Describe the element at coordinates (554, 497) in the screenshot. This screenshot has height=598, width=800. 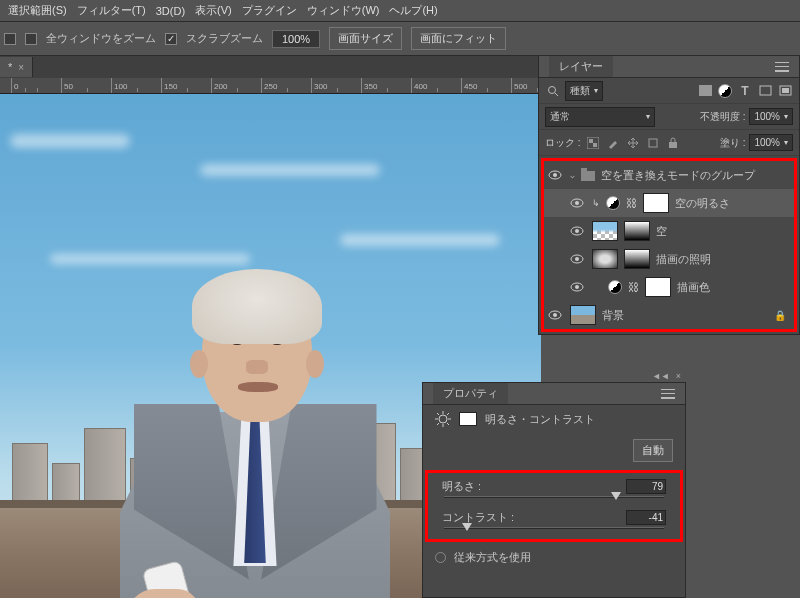
I see `brightness-slider` at that location.